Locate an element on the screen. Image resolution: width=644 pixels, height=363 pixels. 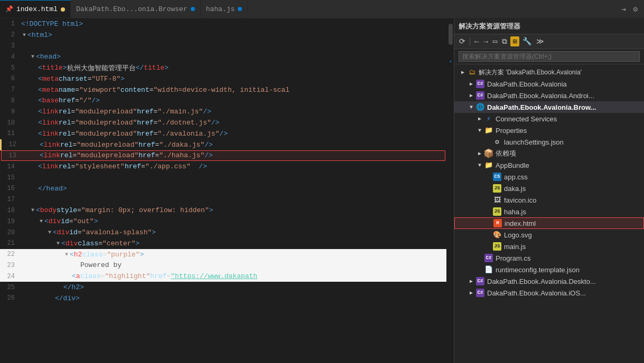
browser-label: DakaPath.Ebook.Avalonia.Brow... is located at coordinates (542, 108).